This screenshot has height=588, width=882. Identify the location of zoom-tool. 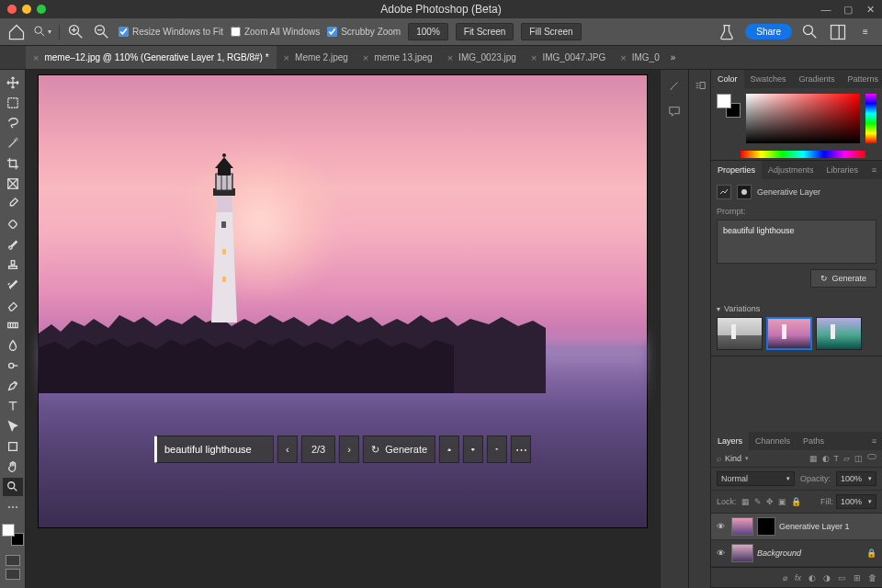
(13, 487).